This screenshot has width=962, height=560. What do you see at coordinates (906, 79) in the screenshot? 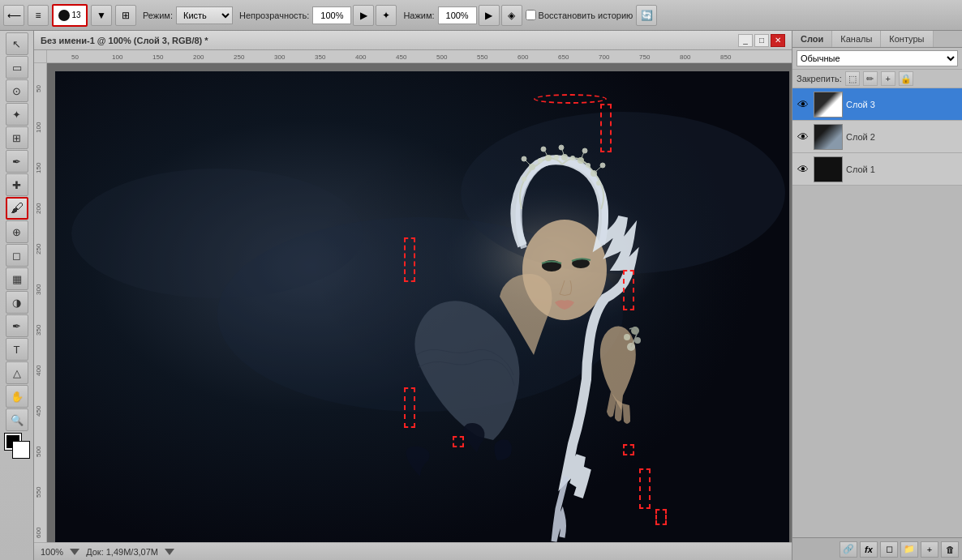
I see `lock-full-btn: 🔒` at bounding box center [906, 79].